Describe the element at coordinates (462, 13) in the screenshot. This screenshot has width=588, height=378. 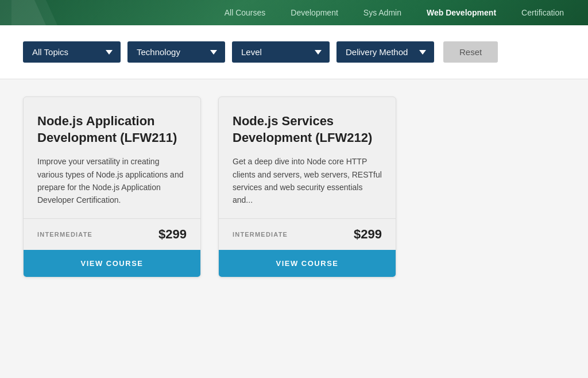
I see `nav-item-web-development: Web Development` at that location.